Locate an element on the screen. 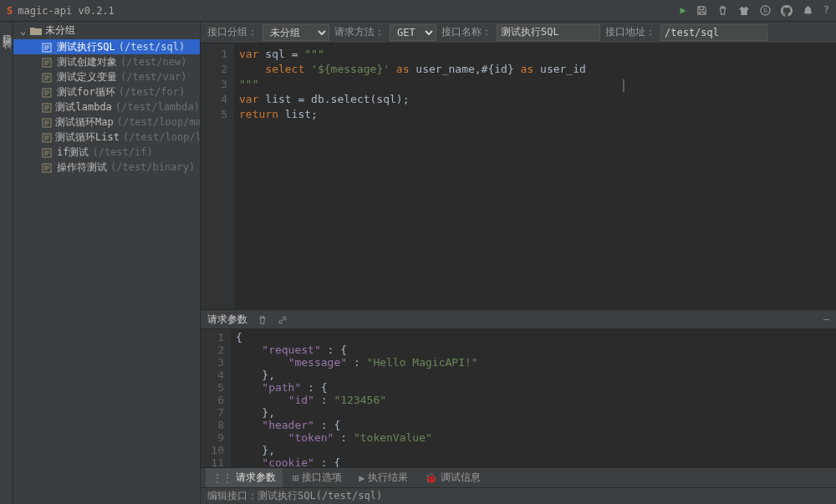  tree-item: 测试循环List(/test/loop/list) is located at coordinates (107, 137).